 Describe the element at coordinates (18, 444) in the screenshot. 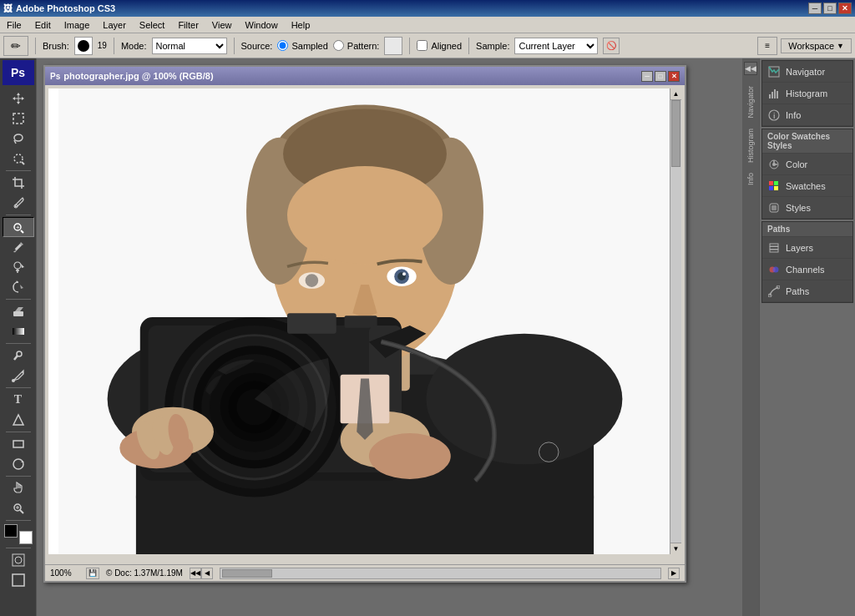

I see `rectangle-tool` at that location.